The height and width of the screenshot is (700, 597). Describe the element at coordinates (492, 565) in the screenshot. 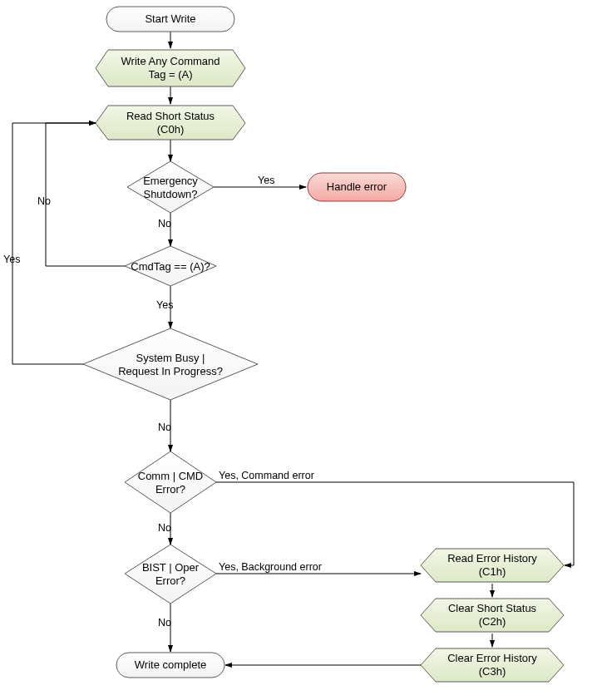

I see `node-read-error-history` at that location.